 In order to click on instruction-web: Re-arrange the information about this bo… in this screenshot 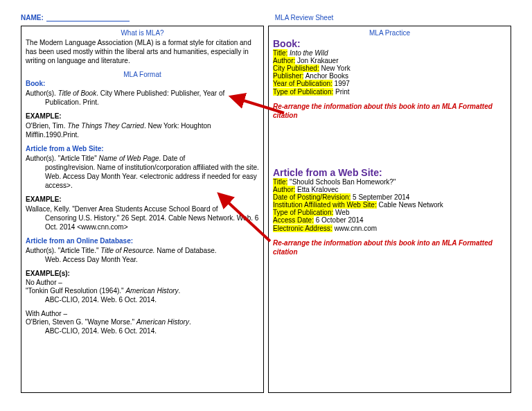, I will do `click(389, 247)`.